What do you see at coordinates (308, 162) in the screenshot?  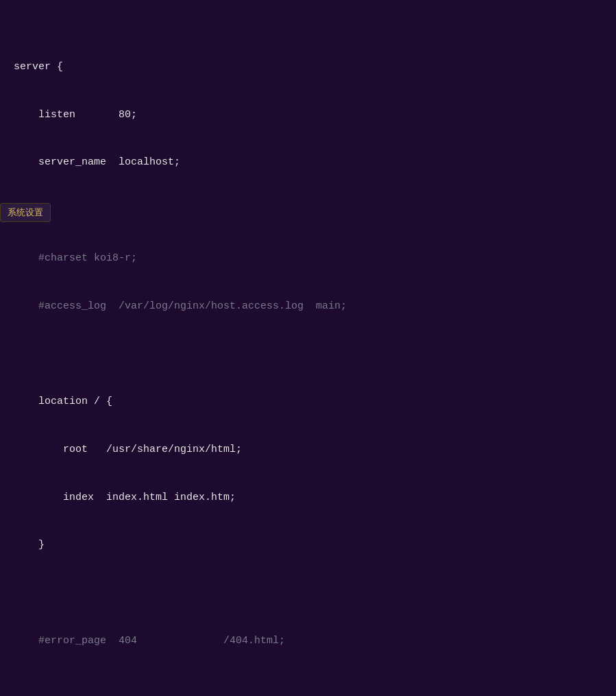 I see `code-line: server_name localhost;` at bounding box center [308, 162].